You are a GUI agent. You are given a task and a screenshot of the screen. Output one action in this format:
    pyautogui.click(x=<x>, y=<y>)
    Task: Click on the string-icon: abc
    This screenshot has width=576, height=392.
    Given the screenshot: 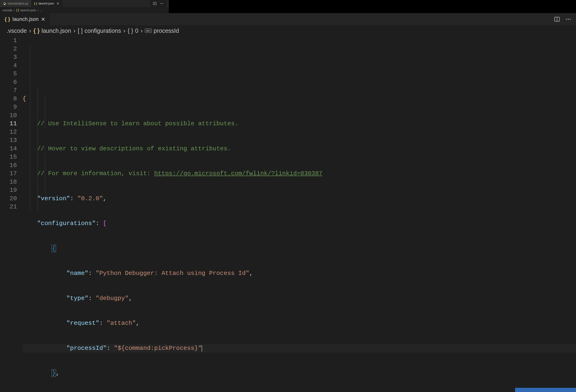 What is the action you would take?
    pyautogui.click(x=148, y=31)
    